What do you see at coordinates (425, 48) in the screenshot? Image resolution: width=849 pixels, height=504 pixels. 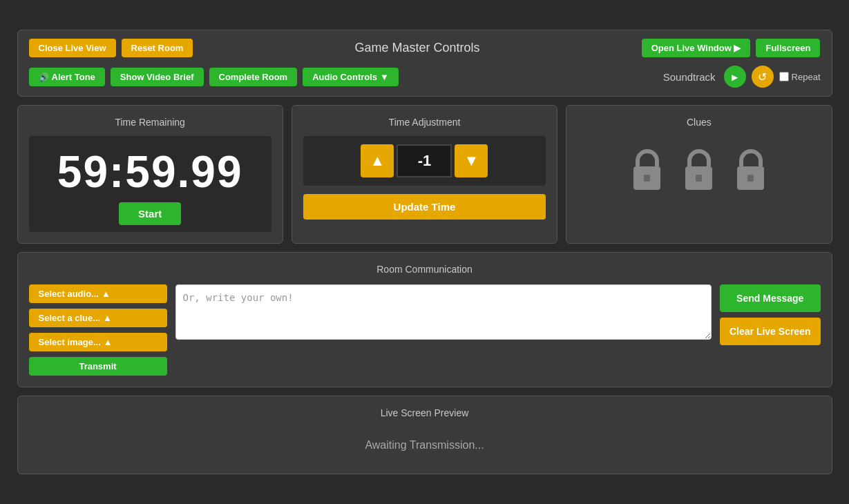 I see `top-bar-row1: Close Live View Reset Room Game Master C…` at bounding box center [425, 48].